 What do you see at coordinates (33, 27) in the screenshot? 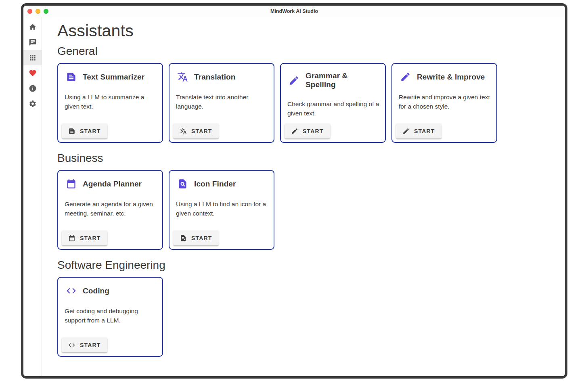
I see `home-icon` at bounding box center [33, 27].